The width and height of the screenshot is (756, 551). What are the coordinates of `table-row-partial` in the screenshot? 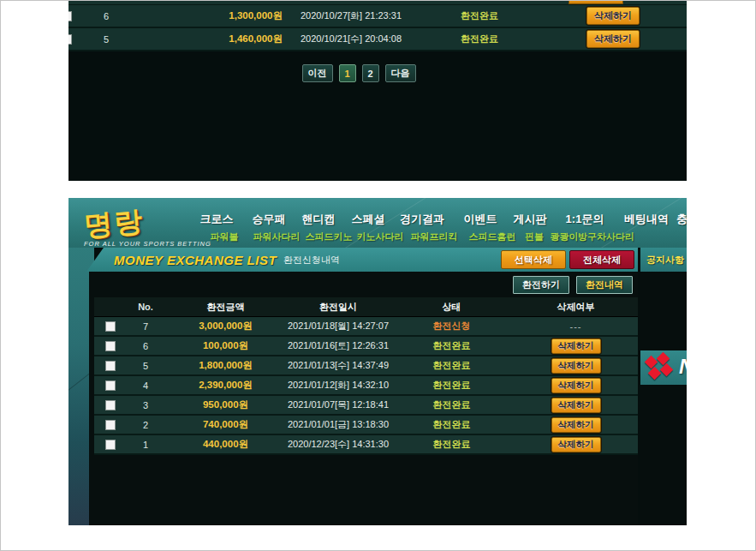 It's located at (378, 3).